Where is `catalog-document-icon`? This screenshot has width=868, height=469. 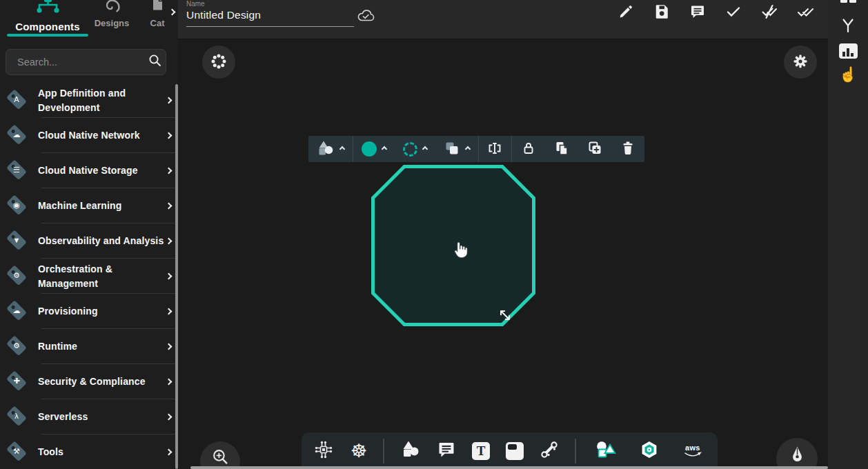 catalog-document-icon is located at coordinates (157, 7).